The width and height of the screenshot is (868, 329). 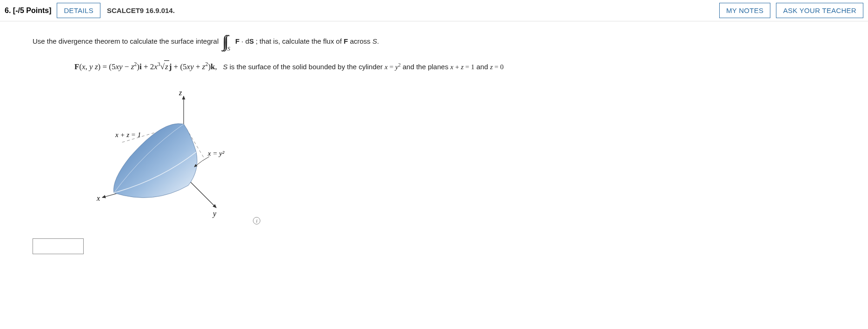 What do you see at coordinates (257, 221) in the screenshot?
I see `info-icon: i` at bounding box center [257, 221].